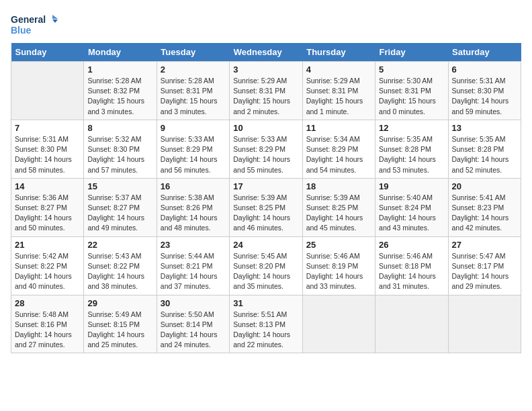 The width and height of the screenshot is (532, 411). I want to click on day-info: Sunrise: 5:44 AMSunset: 8:21 PMDaylight:…, so click(193, 271).